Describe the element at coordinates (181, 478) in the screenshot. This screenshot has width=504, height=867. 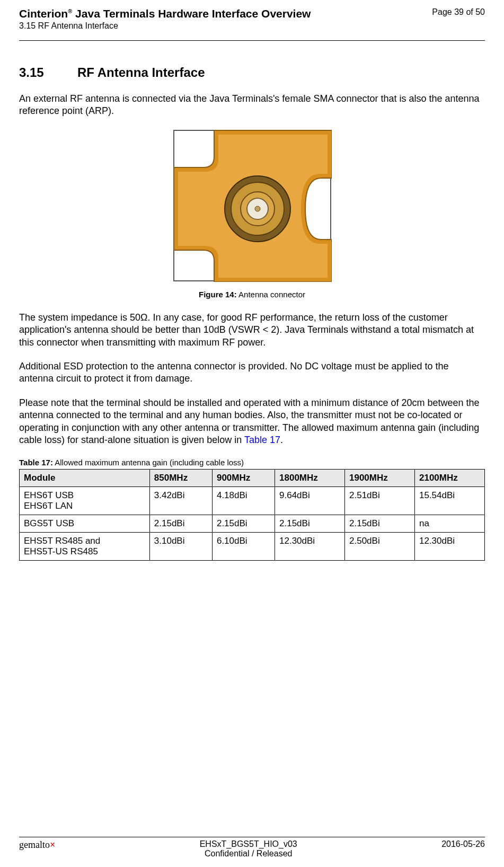
I see `th-850: 850MHz` at that location.